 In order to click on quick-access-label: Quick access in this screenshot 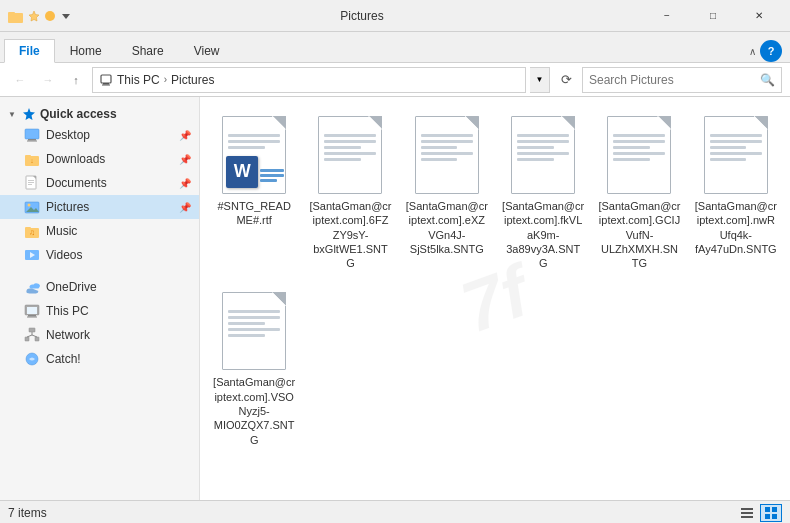, I will do `click(78, 114)`.